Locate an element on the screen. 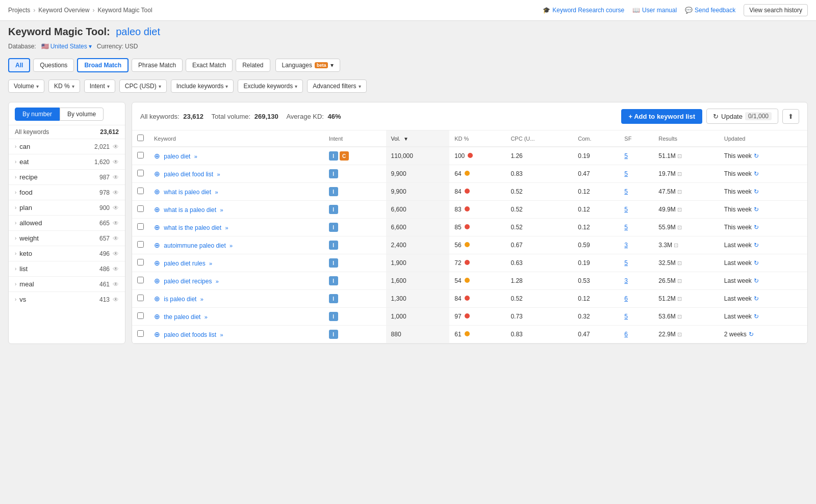  sidebar-item: › food 978 👁 is located at coordinates (67, 192).